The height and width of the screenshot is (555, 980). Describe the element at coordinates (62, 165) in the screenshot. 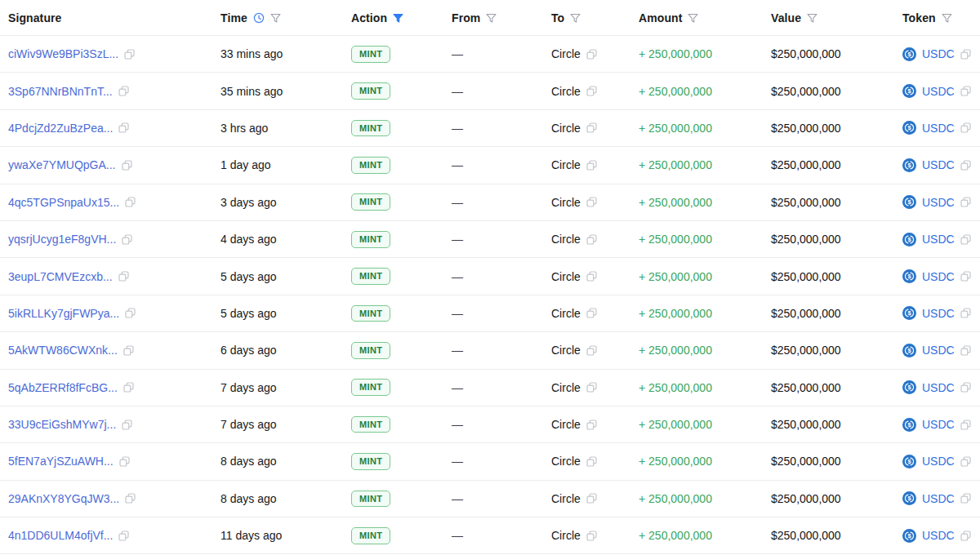

I see `signature-link: ywaXe7YMUQpGA...` at that location.